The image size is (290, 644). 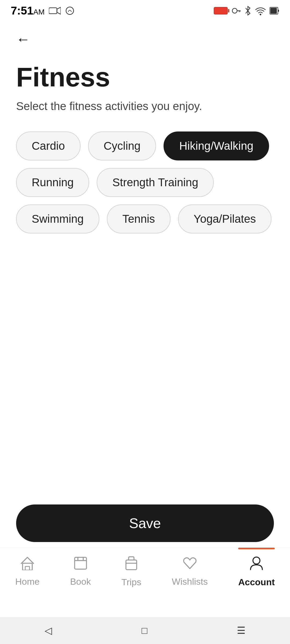 I want to click on wishlists-nav-label: Wishlists, so click(x=190, y=582).